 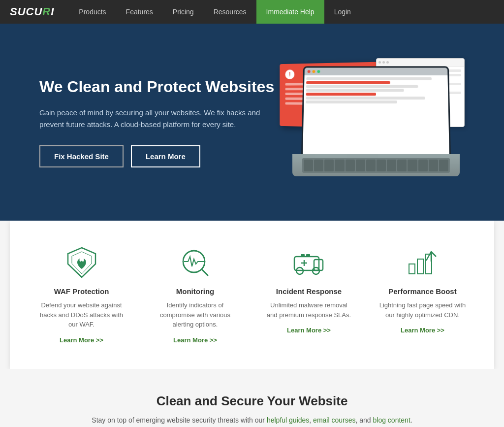 What do you see at coordinates (309, 292) in the screenshot?
I see `feature-incident-title: Incident Response` at bounding box center [309, 292].